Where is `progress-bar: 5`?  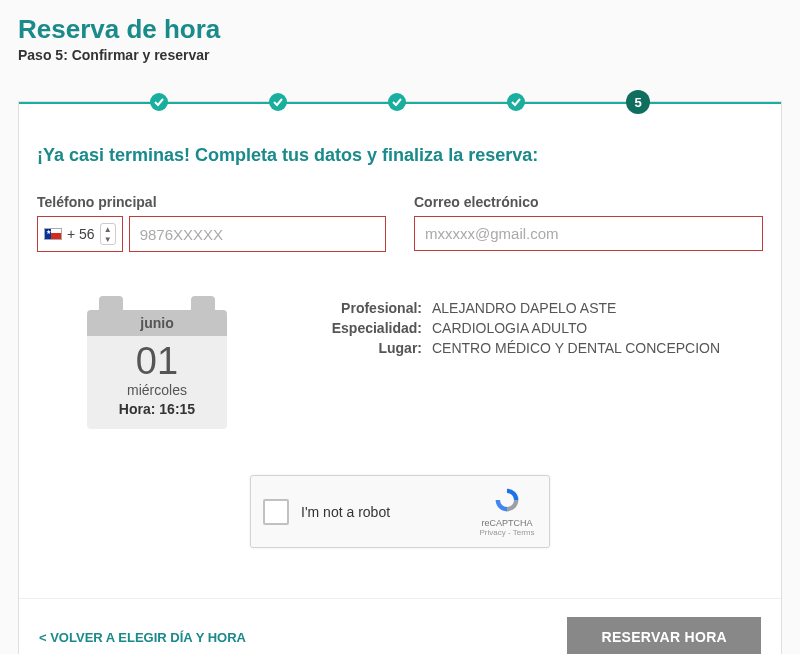 progress-bar: 5 is located at coordinates (400, 102).